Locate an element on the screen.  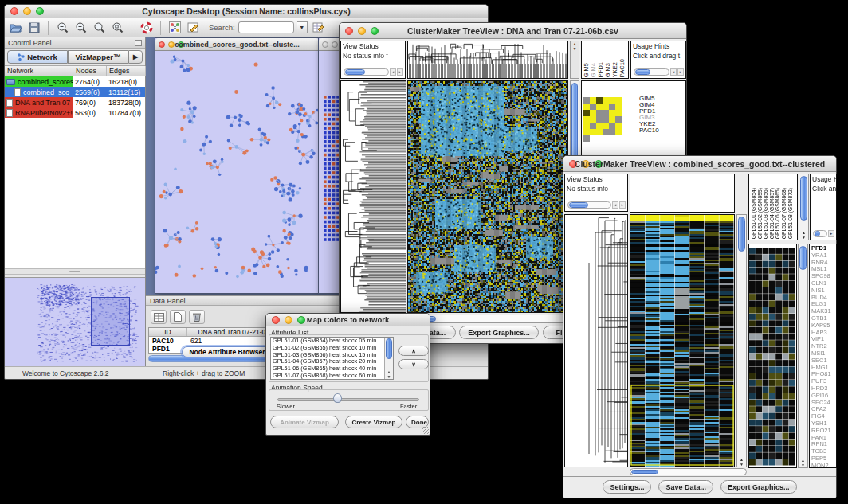
treeview1-button: Export Graphics... is located at coordinates (499, 333).